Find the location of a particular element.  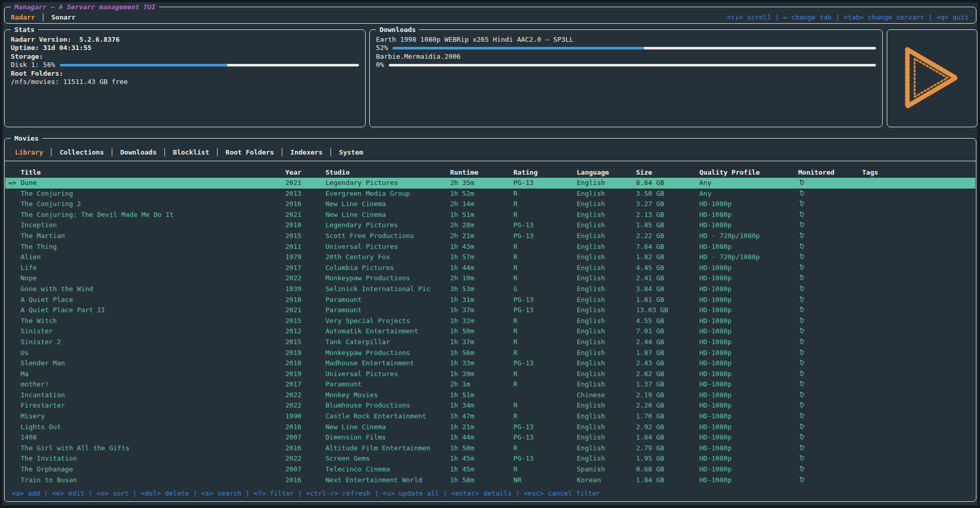

table-row: Gone with the Wind 1939 Selznick Interna… is located at coordinates (490, 290).